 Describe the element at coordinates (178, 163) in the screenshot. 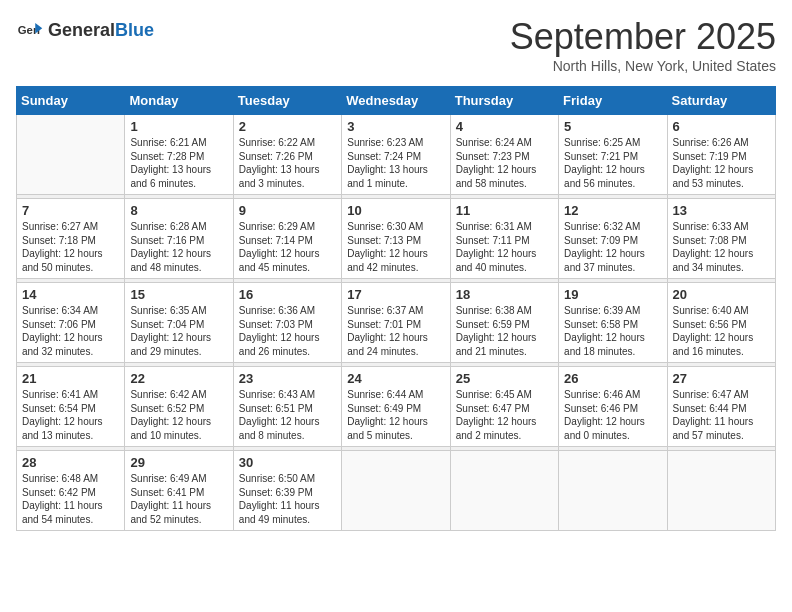

I see `cell-info: Sunrise: 6:21 AMSunset: 7:28 PMDaylight:…` at that location.